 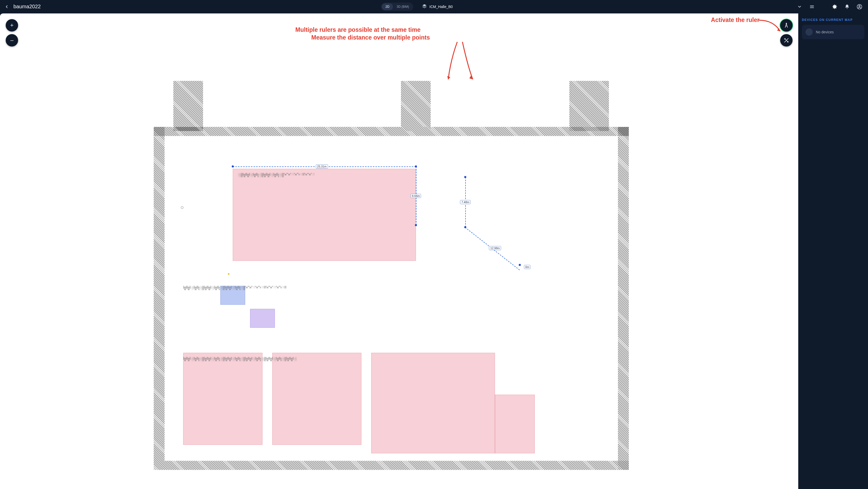 What do you see at coordinates (437, 7) in the screenshot?
I see `map-selector: ICM_Halle_B0` at bounding box center [437, 7].